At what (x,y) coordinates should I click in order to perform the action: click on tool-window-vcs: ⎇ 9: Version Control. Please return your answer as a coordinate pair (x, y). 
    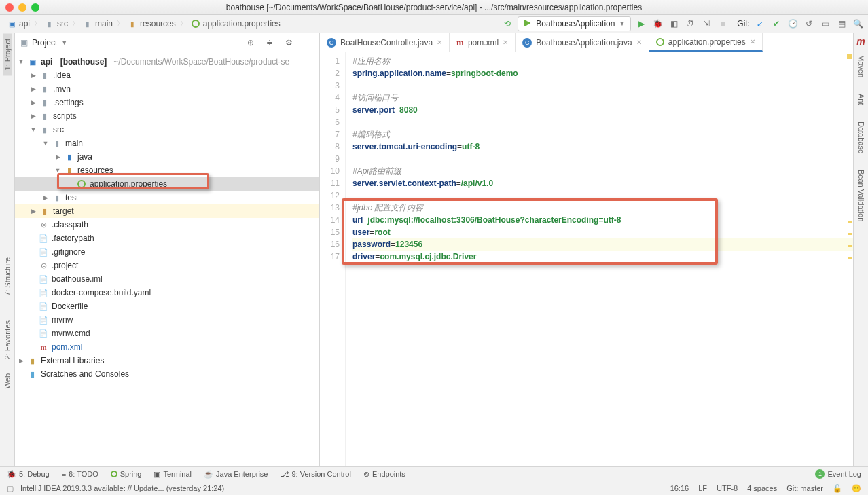
    Looking at the image, I should click on (316, 474).